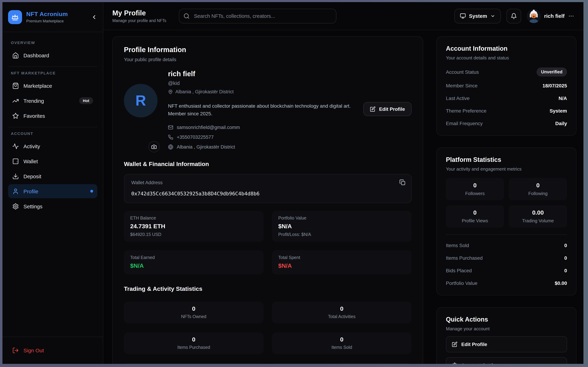 This screenshot has height=367, width=588. Describe the element at coordinates (290, 74) in the screenshot. I see `profile-name: rich fielf` at that location.